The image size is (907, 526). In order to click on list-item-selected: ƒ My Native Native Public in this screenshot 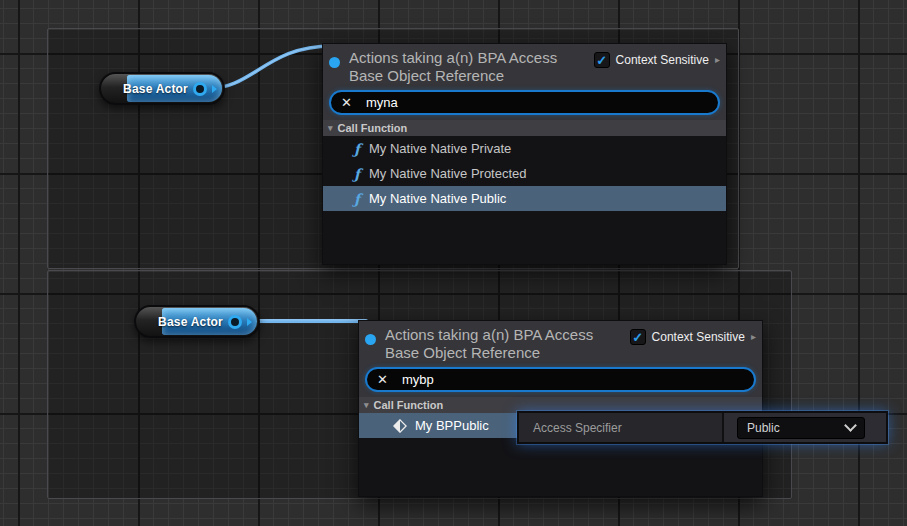, I will do `click(524, 198)`.